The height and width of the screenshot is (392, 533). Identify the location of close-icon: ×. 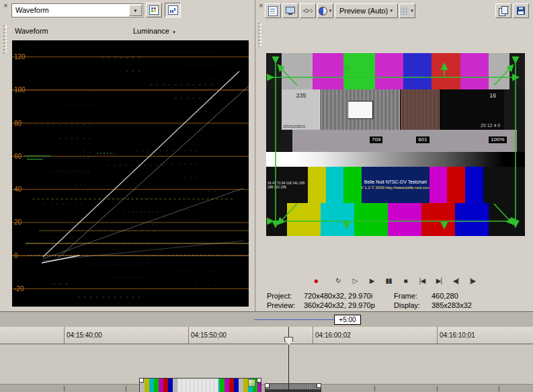
(5, 7).